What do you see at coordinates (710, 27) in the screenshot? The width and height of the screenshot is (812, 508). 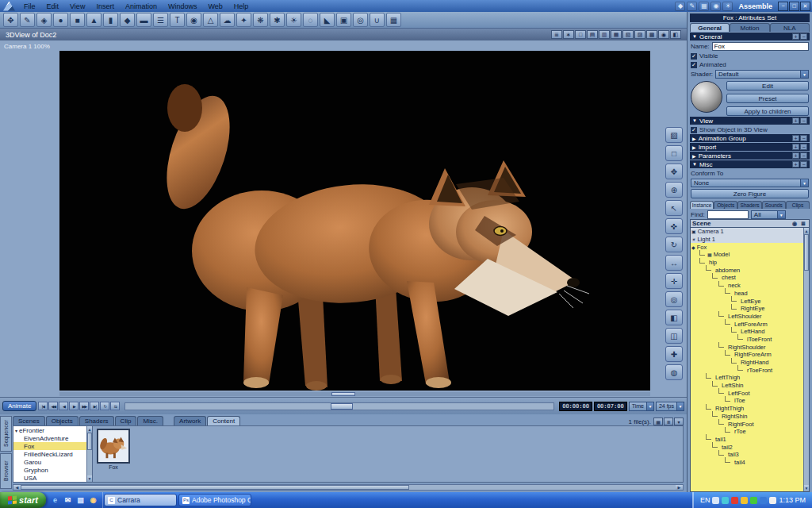 I see `attributes-tab: General` at bounding box center [710, 27].